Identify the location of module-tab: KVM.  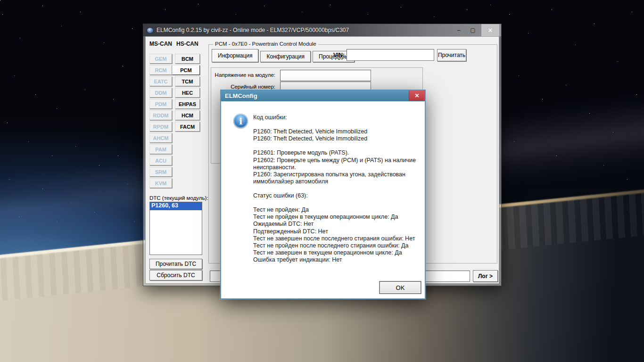
(161, 183).